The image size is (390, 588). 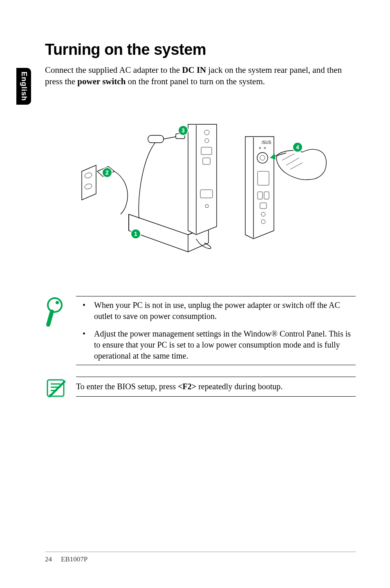 What do you see at coordinates (221, 311) in the screenshot?
I see `tip-bullet-1: When your PC is not in use, unplug the p…` at bounding box center [221, 311].